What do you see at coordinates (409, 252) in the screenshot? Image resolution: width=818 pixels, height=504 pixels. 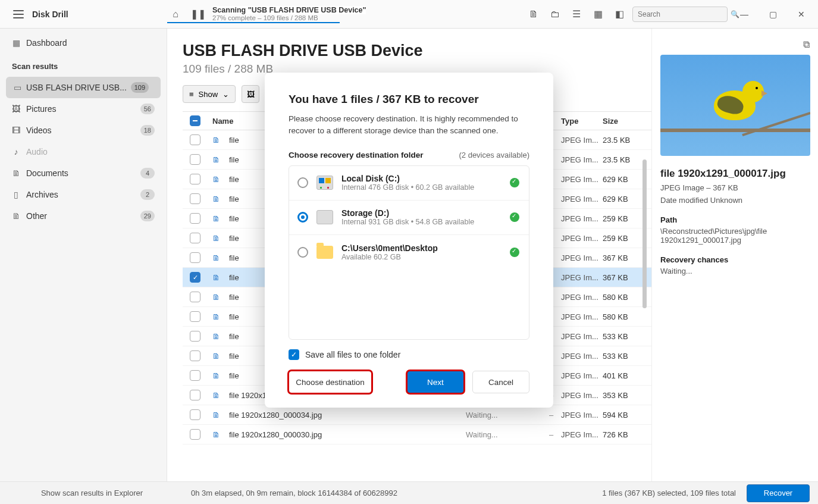 I see `destination-option-desktop: C:\Users\0ment\Desktop Available 60.2 GB` at bounding box center [409, 252].